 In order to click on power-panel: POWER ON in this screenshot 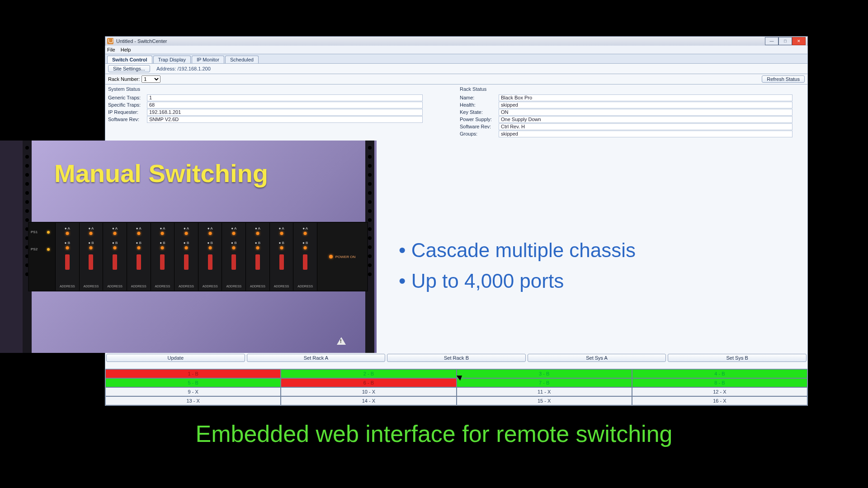, I will do `click(342, 257)`.